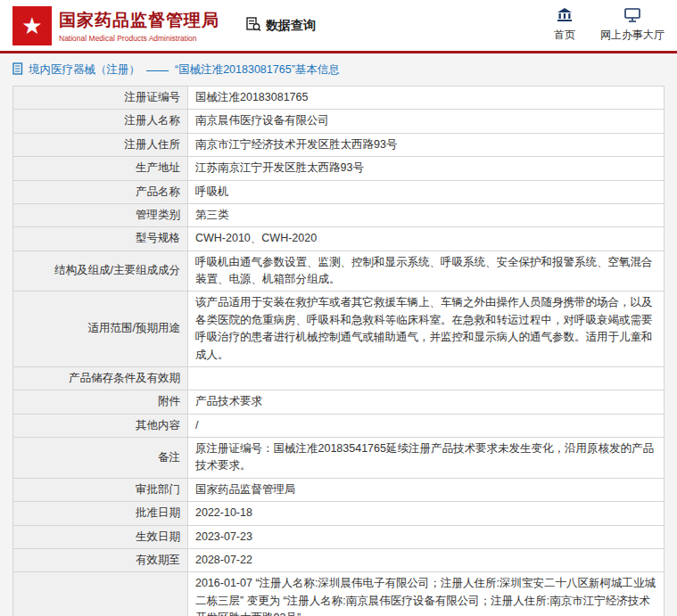  I want to click on breadcrumb-page-title: “国械注准20183081765”基本信息, so click(257, 70).